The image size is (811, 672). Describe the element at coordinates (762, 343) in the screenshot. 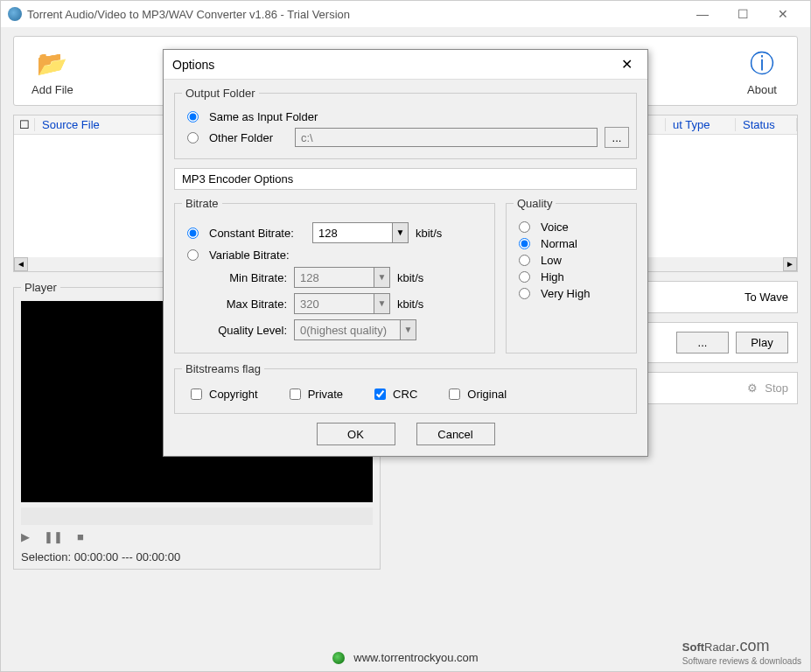

I see `play-output-button: Play` at that location.